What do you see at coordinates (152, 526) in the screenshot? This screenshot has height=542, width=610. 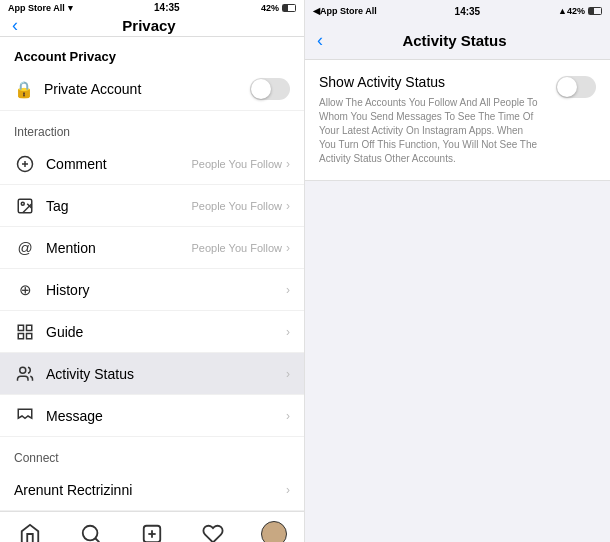 I see `tab-bar` at bounding box center [152, 526].